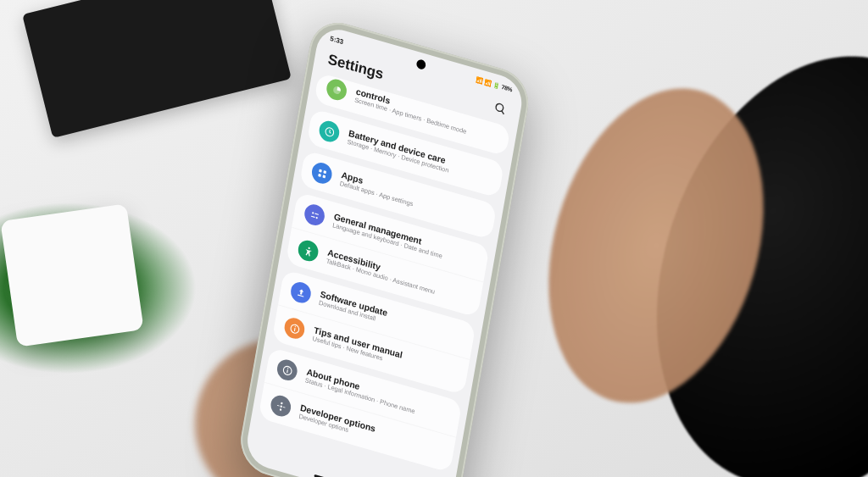  I want to click on general-management-icon, so click(314, 214).